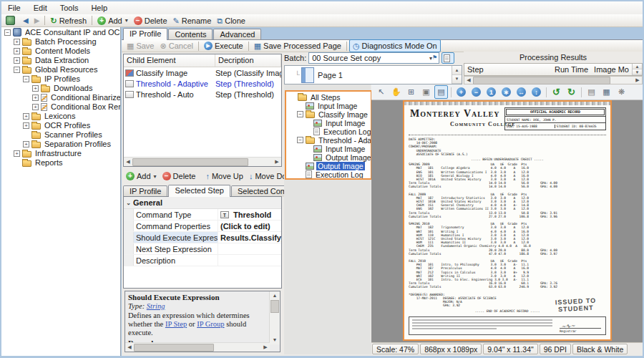 The image size is (644, 358). What do you see at coordinates (61, 60) in the screenshot?
I see `nav-tree-item: +Data Extraction` at bounding box center [61, 60].